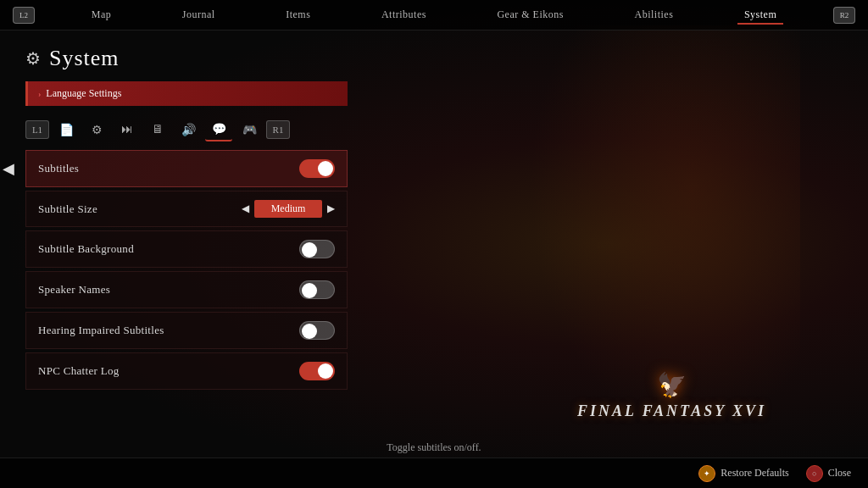  I want to click on logo-area: 🦅 FINAL FANTASY XVI, so click(671, 396).